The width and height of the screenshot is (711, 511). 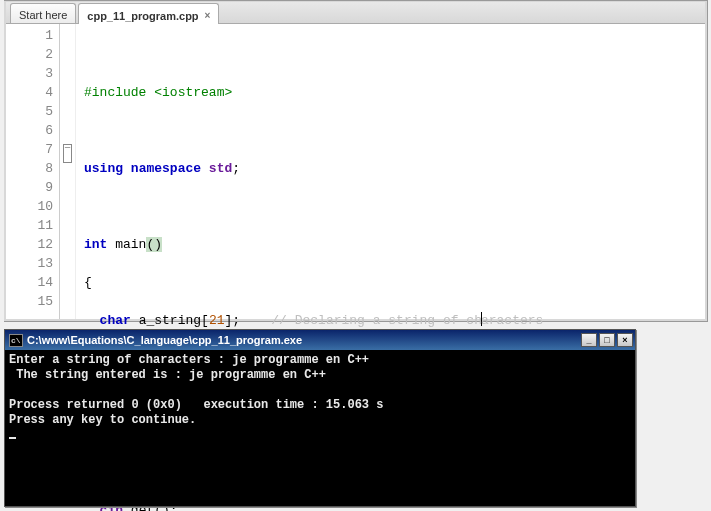 I want to click on token-int: int, so click(x=96, y=244).